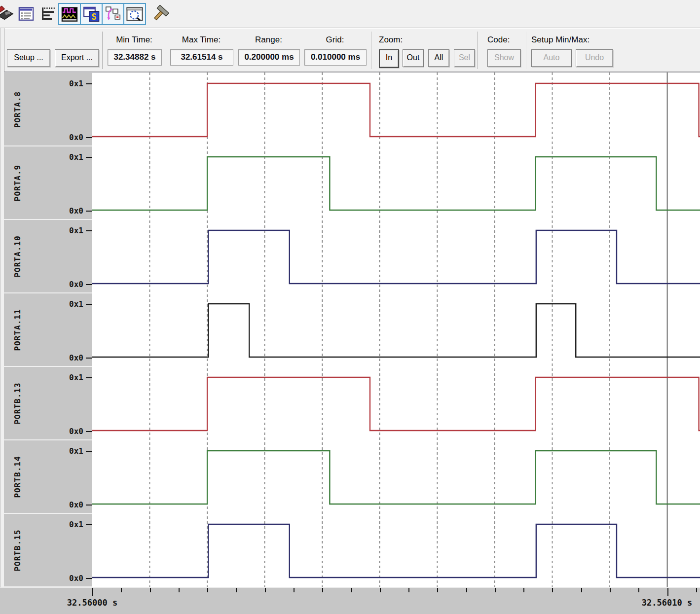 This screenshot has height=614, width=700. Describe the element at coordinates (668, 592) in the screenshot. I see `axis-major-tick` at that location.